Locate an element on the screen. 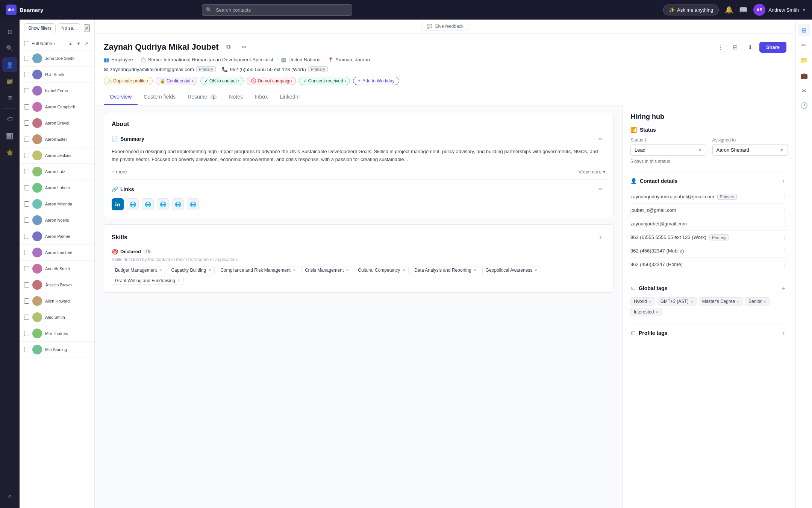 The height and width of the screenshot is (508, 812). list-item: Aaron Estell is located at coordinates (57, 139).